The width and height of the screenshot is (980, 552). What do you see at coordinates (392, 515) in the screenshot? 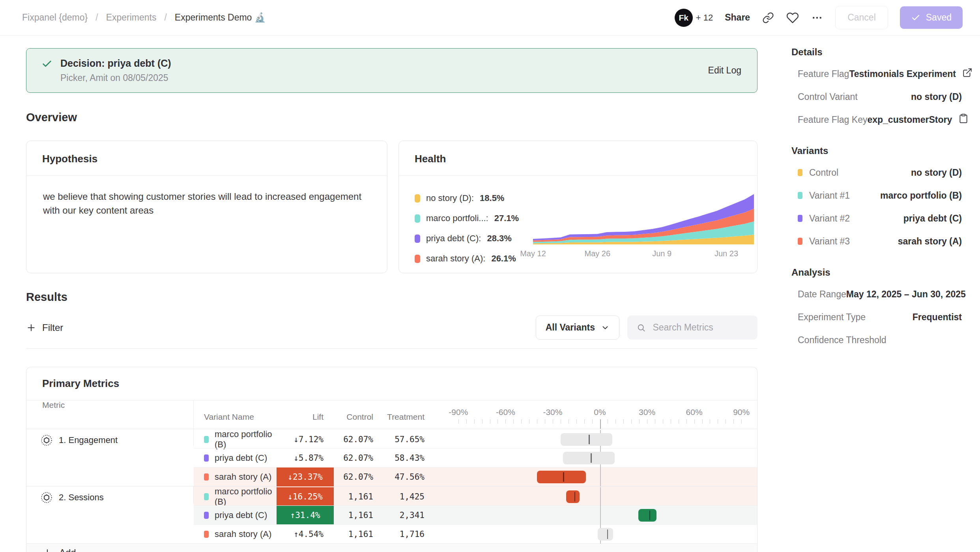
I see `metric-group: 2. Sessionsmarco portfolio (B)↓16.25%1,1…` at bounding box center [392, 515].